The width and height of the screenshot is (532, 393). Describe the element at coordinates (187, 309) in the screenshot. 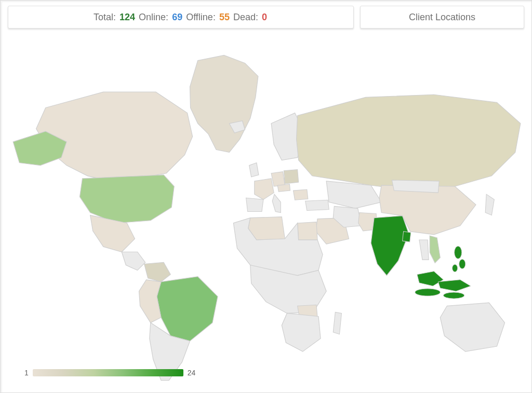

I see `region-brazil` at that location.